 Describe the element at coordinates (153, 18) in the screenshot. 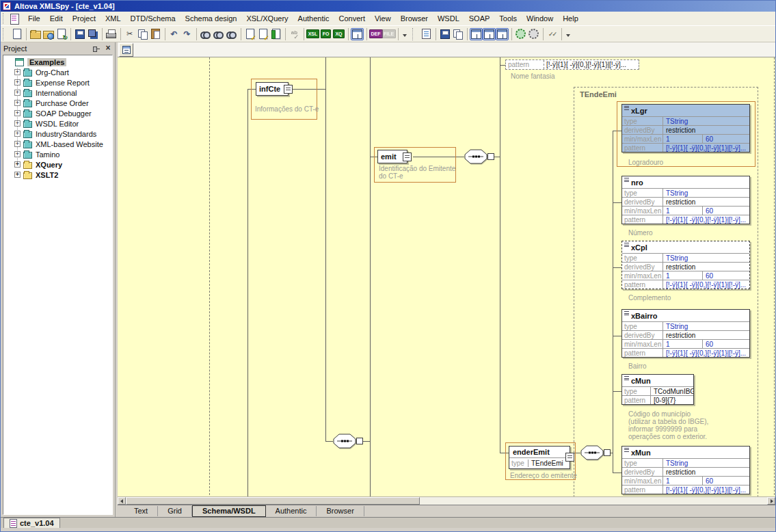

I see `menu-item: DTD/Schema` at that location.